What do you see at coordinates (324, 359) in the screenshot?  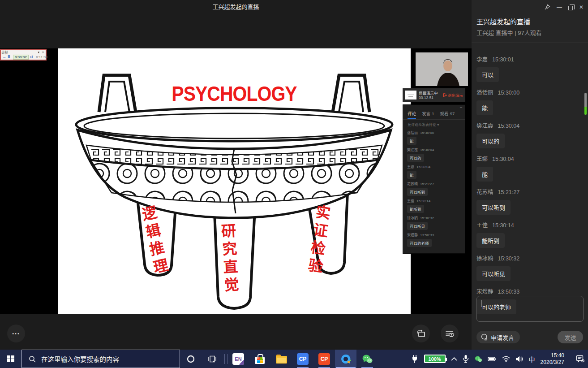 I see `cp-red-app-icon: CP` at bounding box center [324, 359].